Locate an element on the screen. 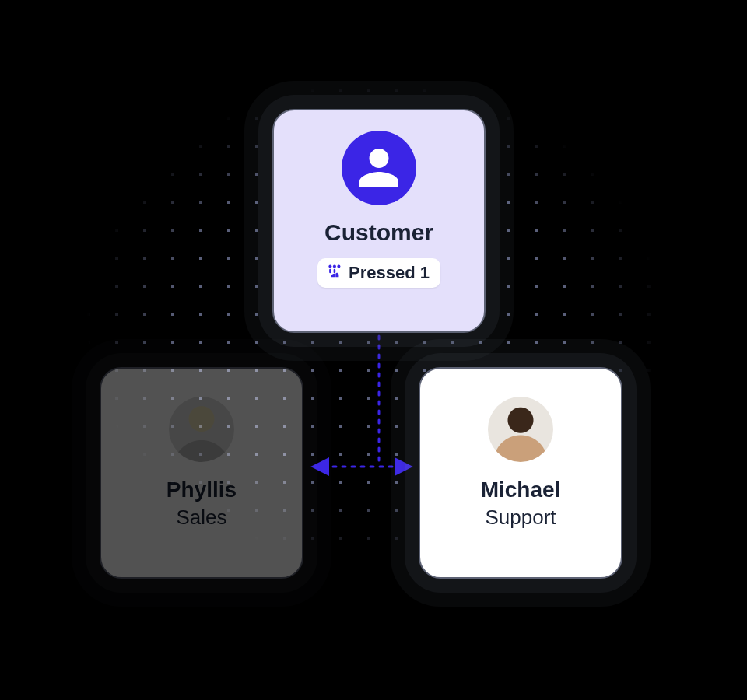 The height and width of the screenshot is (700, 747). pressed-badge: Pressed 1 is located at coordinates (379, 273).